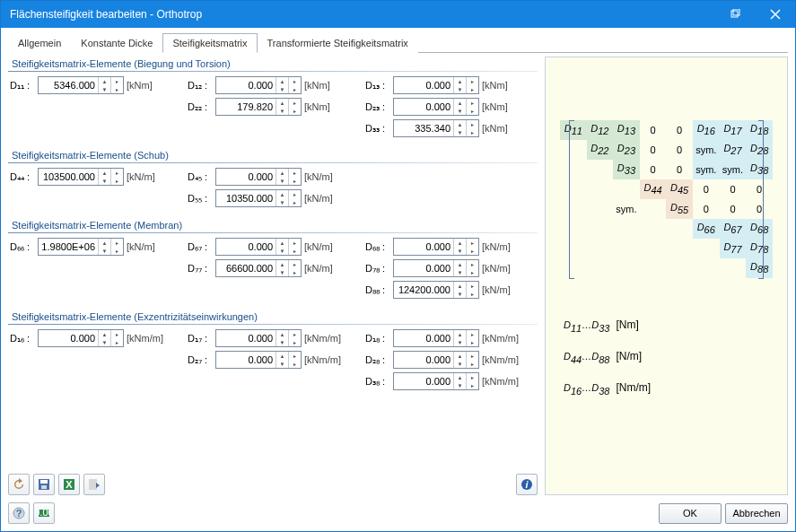 Image resolution: width=796 pixels, height=532 pixels. What do you see at coordinates (22, 248) in the screenshot?
I see `lbl-d66: D₆₆ :` at bounding box center [22, 248].